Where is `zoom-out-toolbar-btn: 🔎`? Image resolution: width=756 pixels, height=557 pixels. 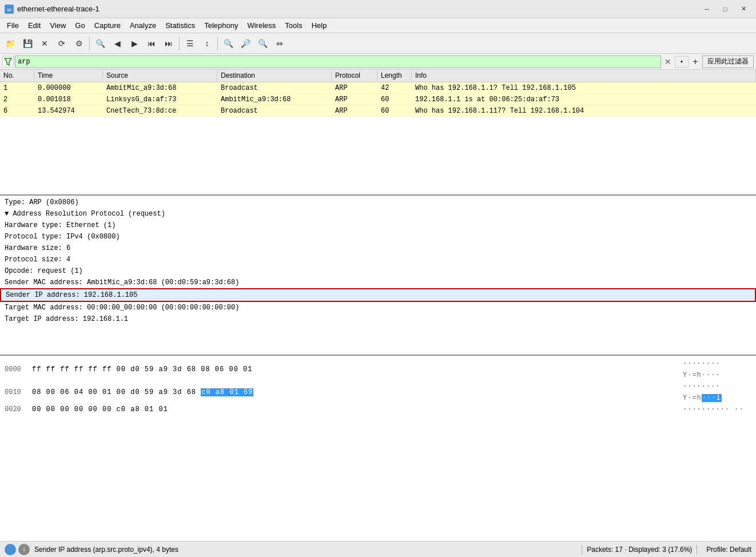 zoom-out-toolbar-btn: 🔎 is located at coordinates (245, 43).